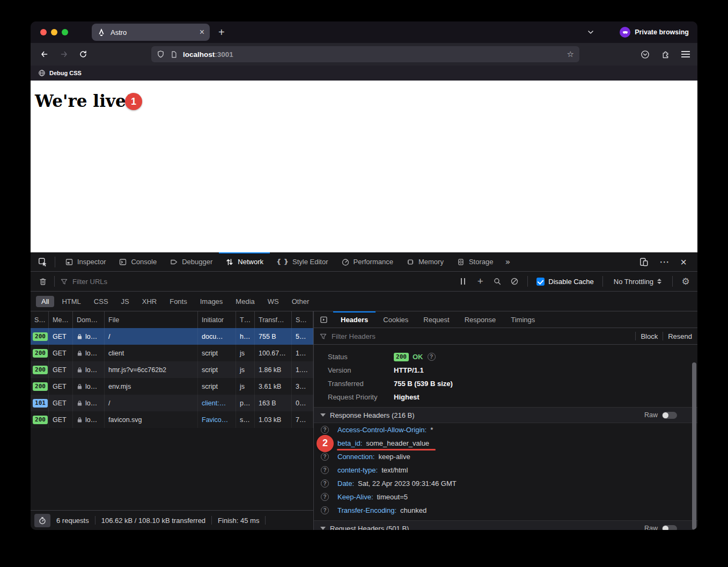 Image resolution: width=728 pixels, height=567 pixels. I want to click on list-tabs-chevron-icon, so click(591, 32).